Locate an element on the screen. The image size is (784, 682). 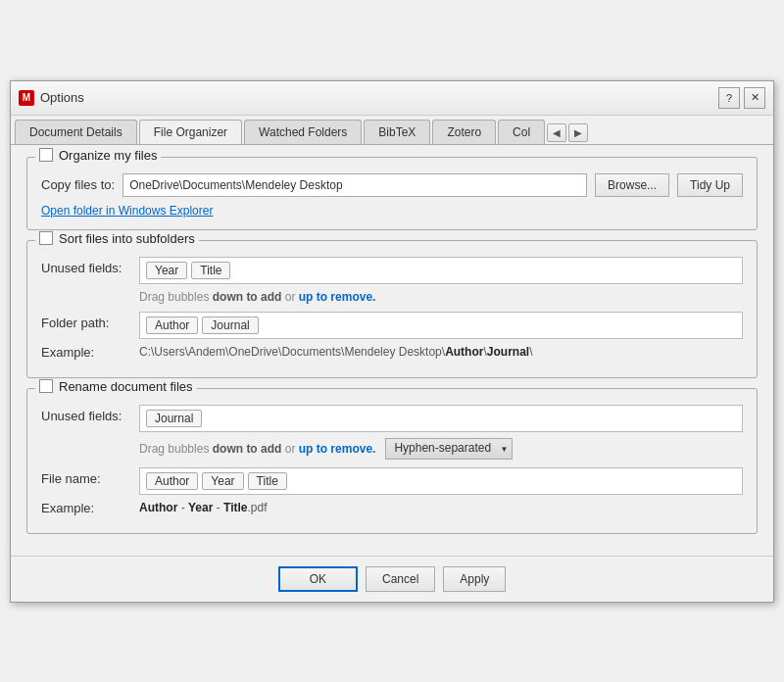
folder-path-row: Folder path: Author Journal is located at coordinates (392, 325).